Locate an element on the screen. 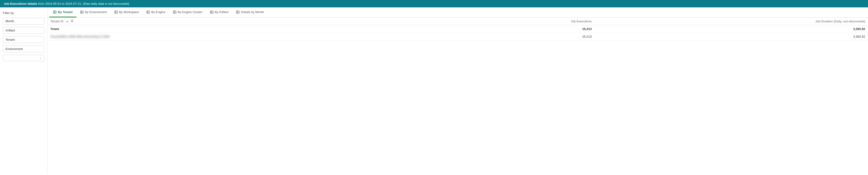 The image size is (868, 175). col-header-tenant-id: Tenant ID ▲ is located at coordinates (239, 22).